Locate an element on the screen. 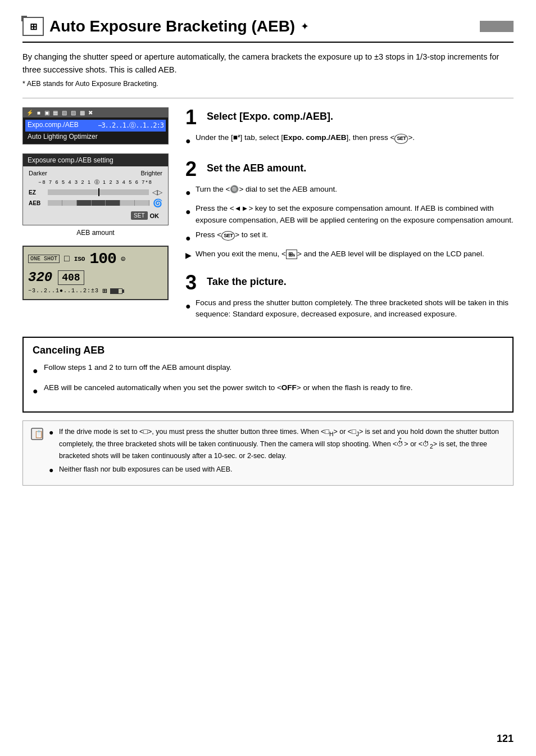  exp-label-brighter: Brighter is located at coordinates (152, 173).